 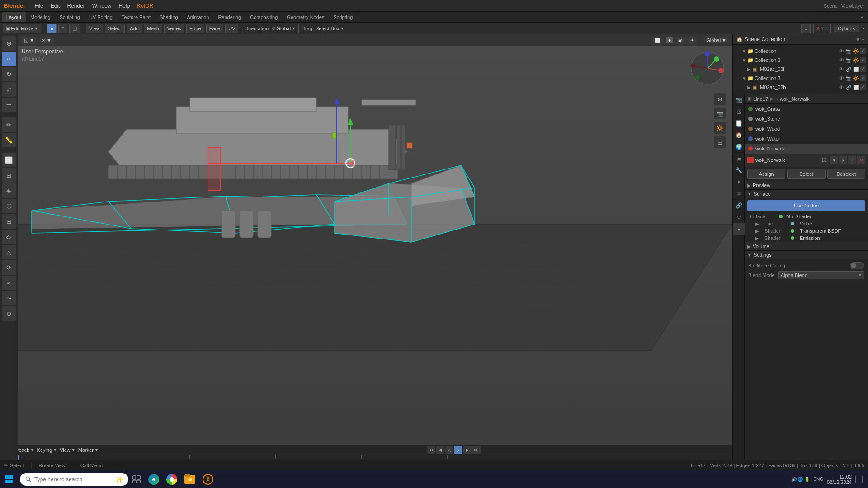 What do you see at coordinates (101, 17) in the screenshot?
I see `tab-uv-editing: UV Editing` at bounding box center [101, 17].